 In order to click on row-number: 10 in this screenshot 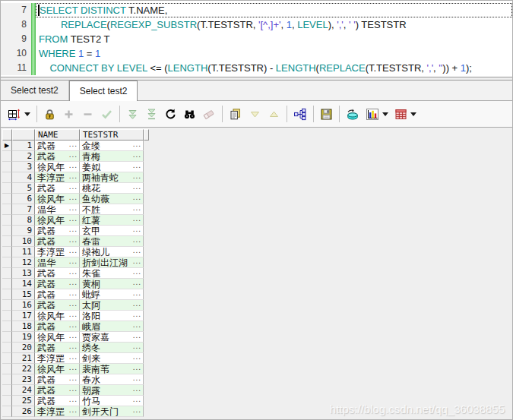, I will do `click(24, 242)`.